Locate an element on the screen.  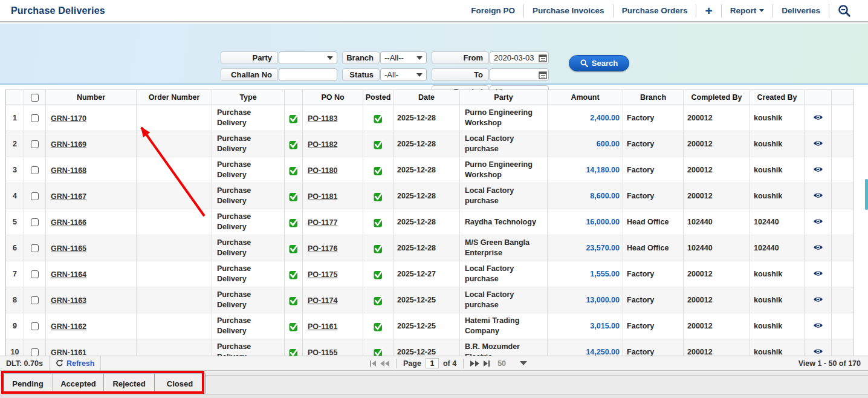
next-page-button is located at coordinates (475, 364).